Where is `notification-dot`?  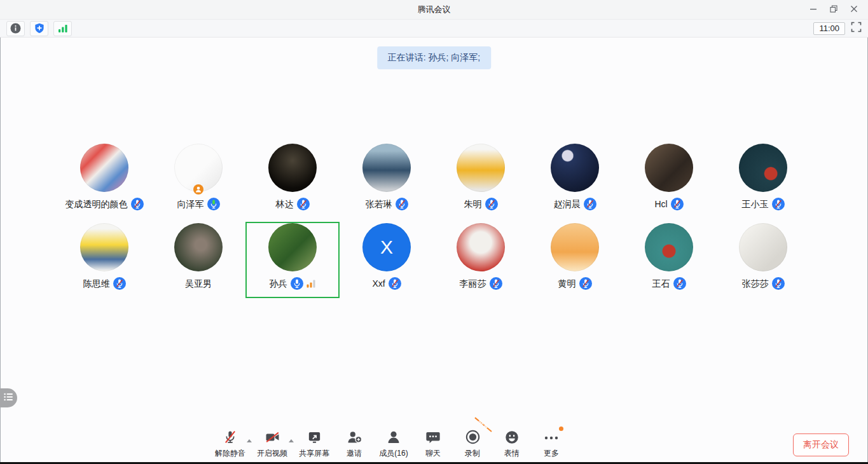
notification-dot is located at coordinates (561, 428).